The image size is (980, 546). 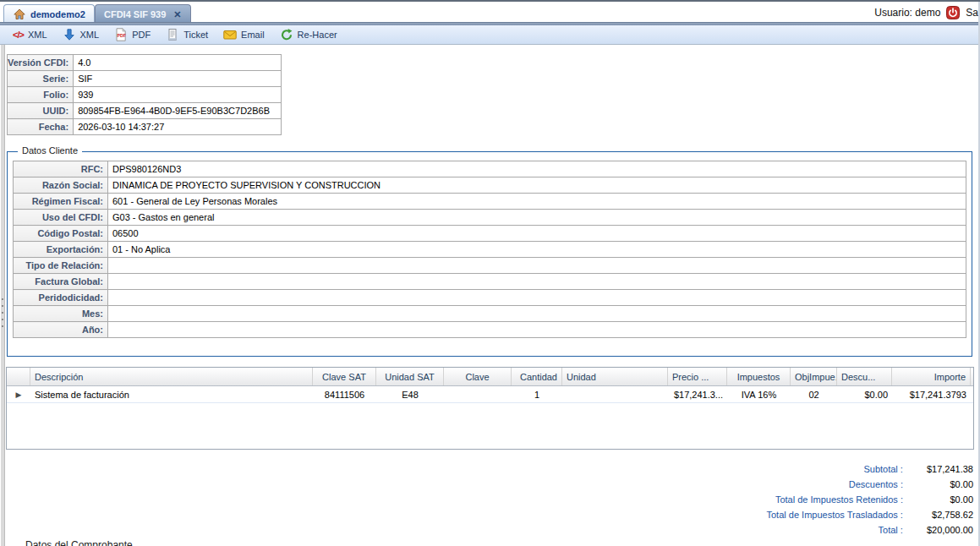 I want to click on field-value: 4.0, so click(x=178, y=63).